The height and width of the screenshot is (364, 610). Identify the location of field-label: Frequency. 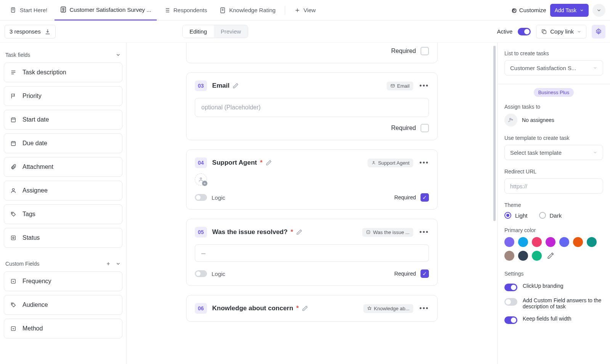
(37, 281).